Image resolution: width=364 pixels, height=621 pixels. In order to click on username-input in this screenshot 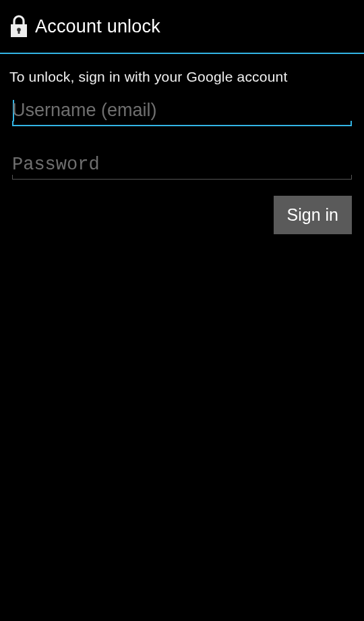, I will do `click(182, 111)`.